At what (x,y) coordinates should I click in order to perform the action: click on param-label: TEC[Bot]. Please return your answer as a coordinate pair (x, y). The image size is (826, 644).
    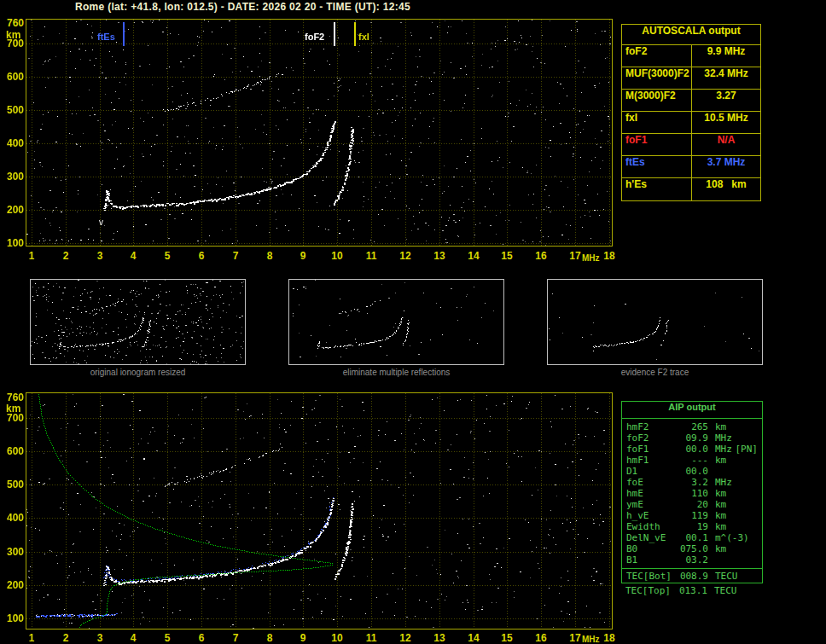
    Looking at the image, I should click on (652, 576).